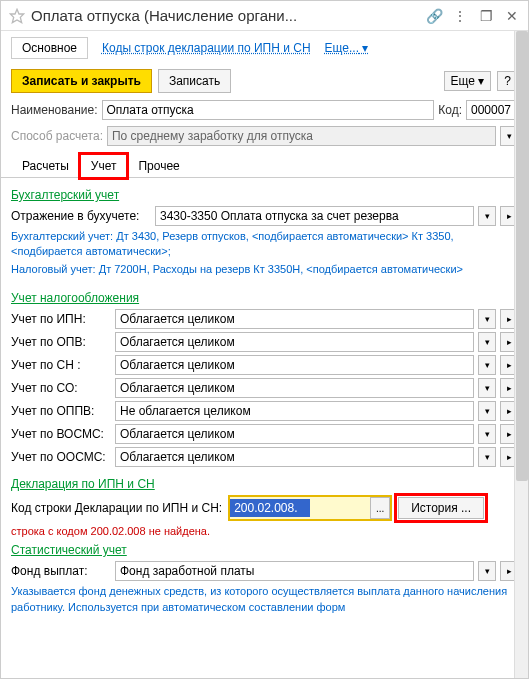 The width and height of the screenshot is (531, 681). What do you see at coordinates (264, 270) in the screenshot?
I see `acct-note2: Налоговый учет: Дт 7200Н, Расходы на рез…` at bounding box center [264, 270].